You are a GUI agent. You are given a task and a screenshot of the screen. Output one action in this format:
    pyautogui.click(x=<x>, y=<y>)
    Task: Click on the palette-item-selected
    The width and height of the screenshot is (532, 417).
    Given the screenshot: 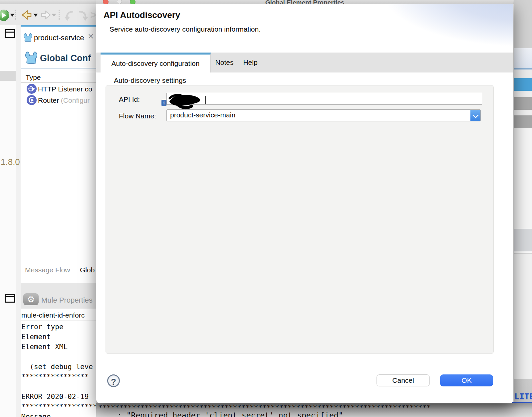 What is the action you would take?
    pyautogui.click(x=523, y=84)
    